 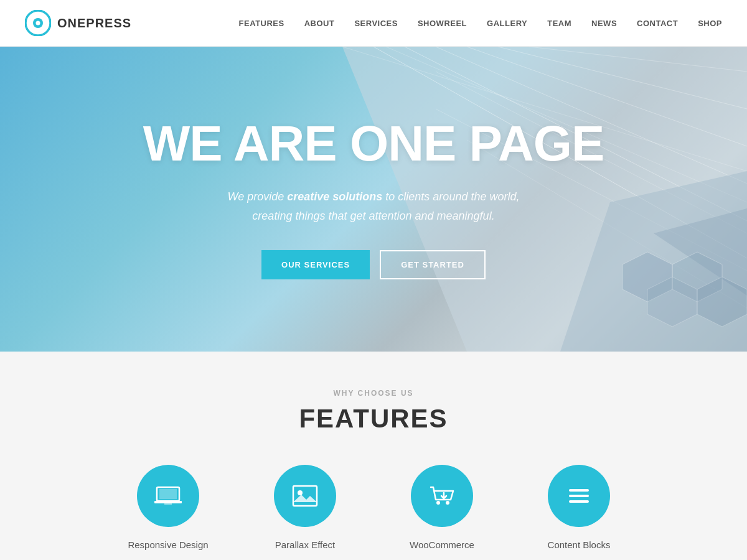 What do you see at coordinates (442, 496) in the screenshot?
I see `cart-icon` at bounding box center [442, 496].